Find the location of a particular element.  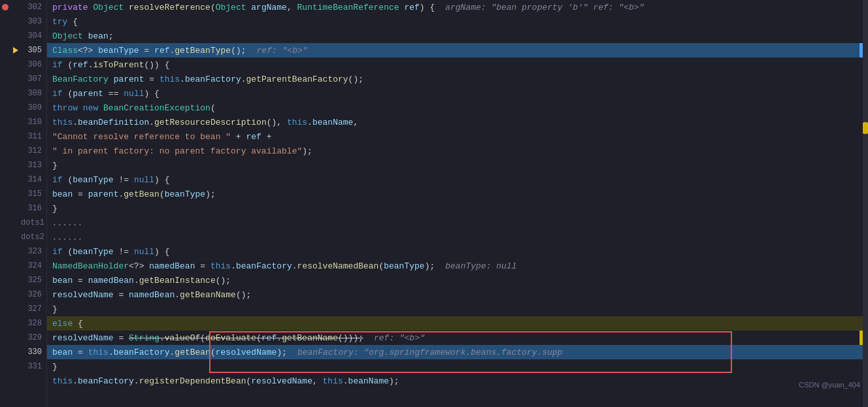

gutter-row: dots2 is located at coordinates (24, 237).